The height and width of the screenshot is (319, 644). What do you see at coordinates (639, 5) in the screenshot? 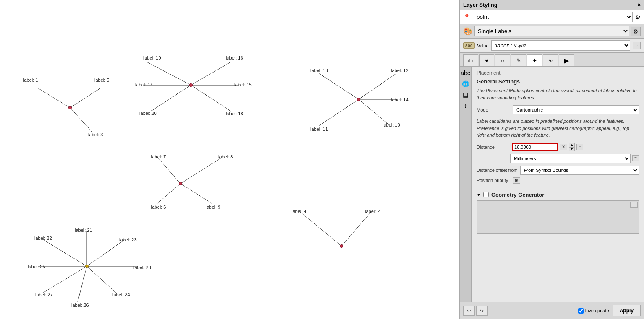
I see `close-icon: ×` at bounding box center [639, 5].